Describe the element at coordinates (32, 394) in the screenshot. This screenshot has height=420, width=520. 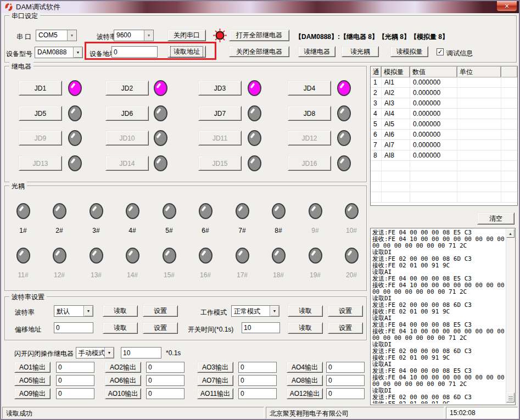
I see `ao9-output-button: AO9输出` at that location.